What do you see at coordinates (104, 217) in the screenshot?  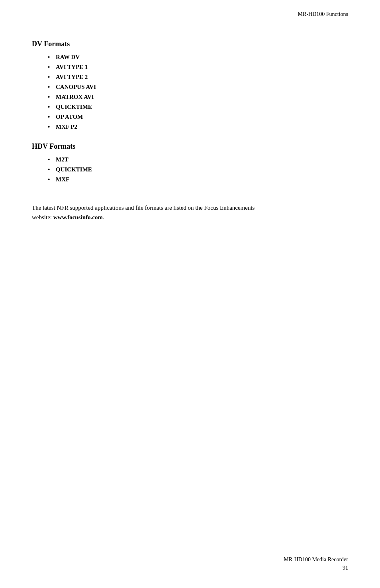 I see `footer-end-text: .` at bounding box center [104, 217].